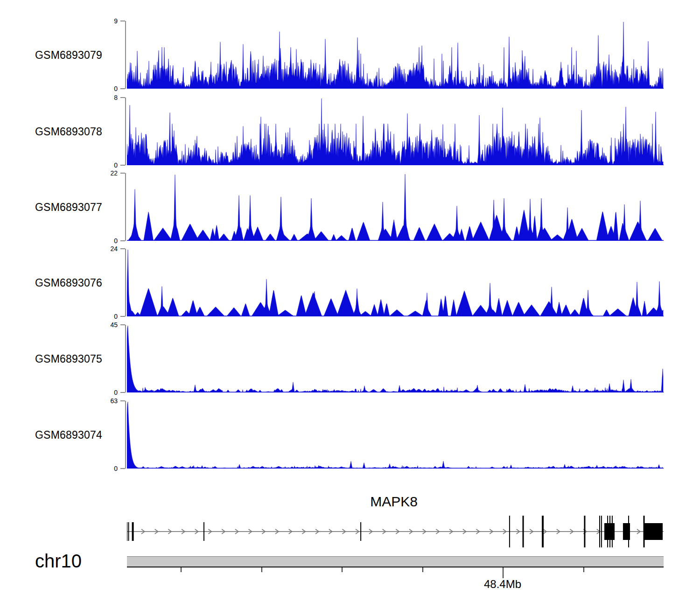 The height and width of the screenshot is (616, 700). I want to click on coverage-track-gsm6893078: GSM6893078 8 0, so click(350, 132).